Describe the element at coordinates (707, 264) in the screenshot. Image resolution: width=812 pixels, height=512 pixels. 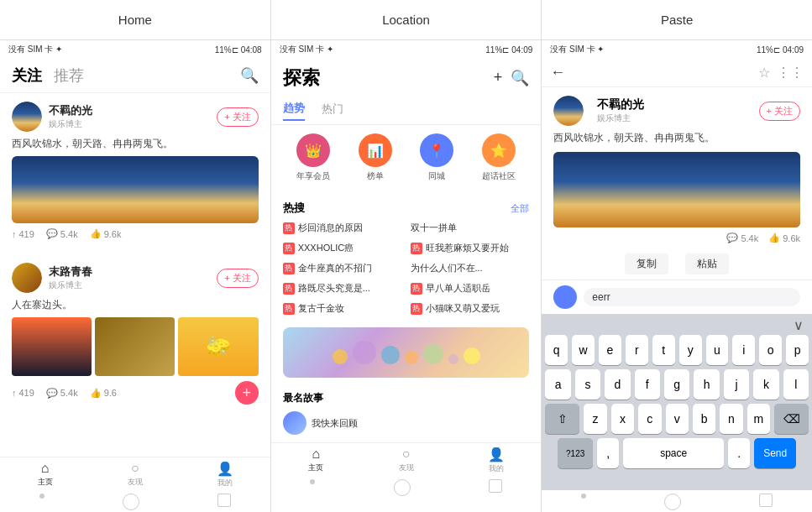
I see `paste-btn: 粘贴` at that location.